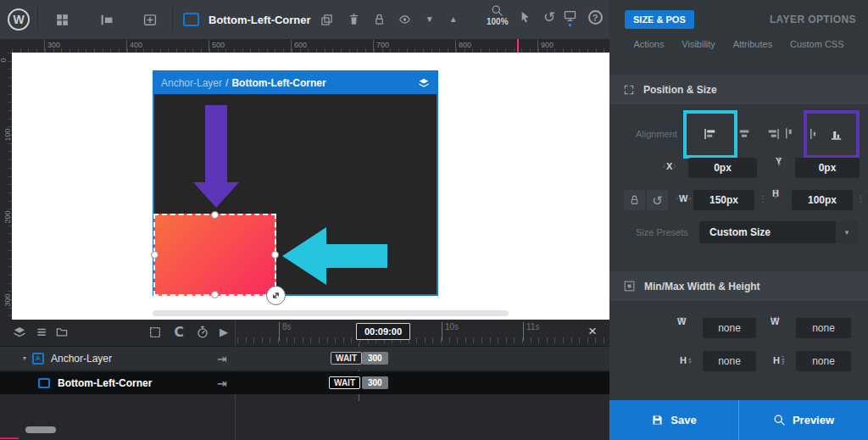  Describe the element at coordinates (19, 19) in the screenshot. I see `wordpress-menu-button: W` at that location.